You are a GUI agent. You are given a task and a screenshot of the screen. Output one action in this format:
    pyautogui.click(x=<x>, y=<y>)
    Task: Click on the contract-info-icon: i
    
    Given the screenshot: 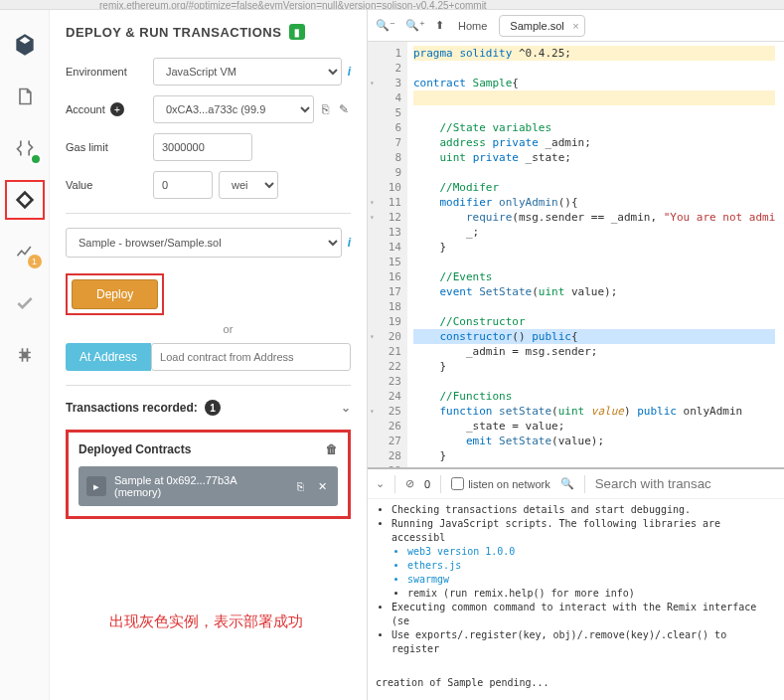 What is the action you would take?
    pyautogui.click(x=350, y=243)
    